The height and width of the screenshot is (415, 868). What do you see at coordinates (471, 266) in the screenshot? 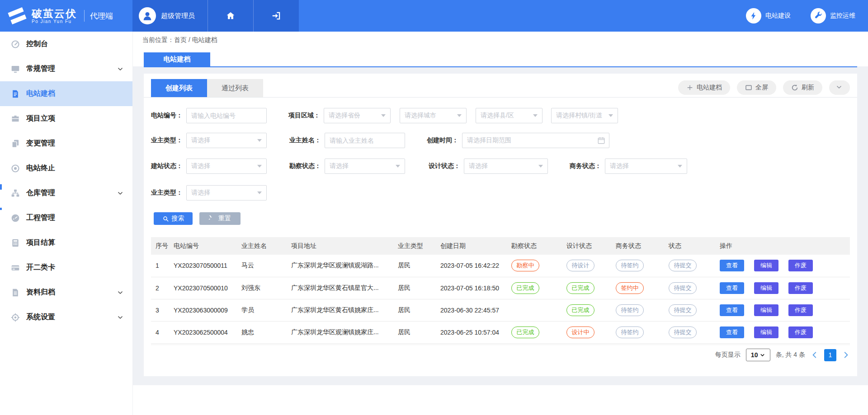
I see `cell-created: 2023-07-05 16:42:22` at bounding box center [471, 266].